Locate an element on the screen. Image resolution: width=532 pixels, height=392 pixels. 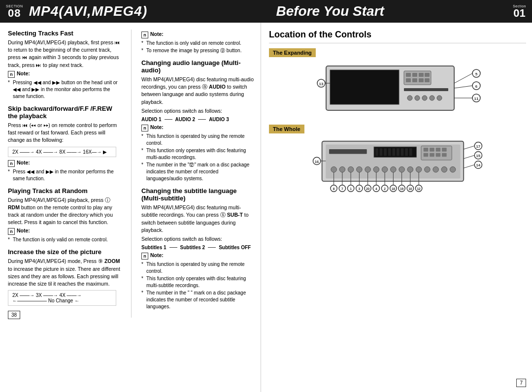
subtitle-note-label: Note: is located at coordinates (157, 255).